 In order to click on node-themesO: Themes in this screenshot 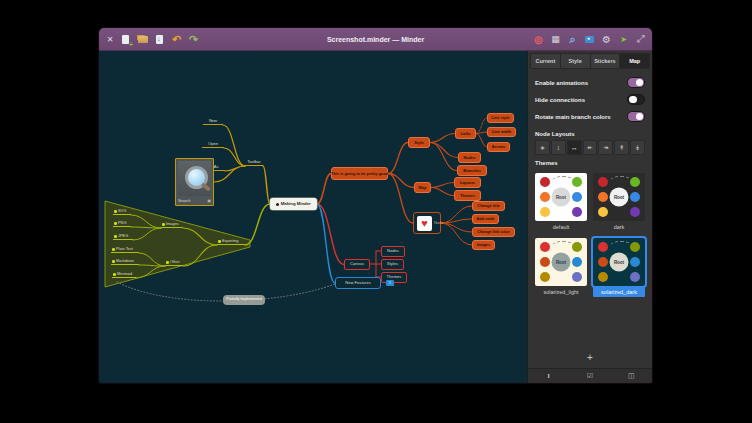, I will do `click(468, 196)`.